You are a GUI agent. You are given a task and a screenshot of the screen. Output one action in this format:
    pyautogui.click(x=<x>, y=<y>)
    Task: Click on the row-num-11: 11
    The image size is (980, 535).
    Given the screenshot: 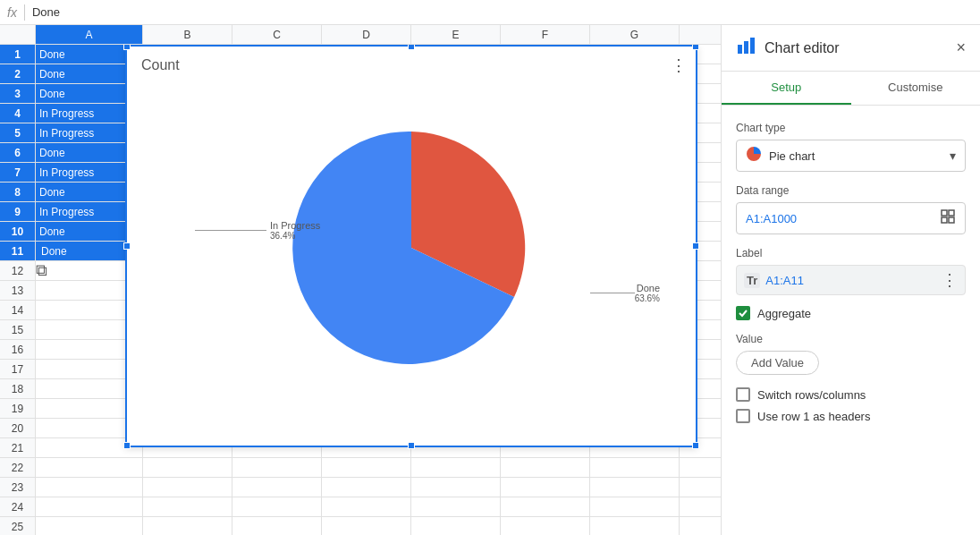 What is the action you would take?
    pyautogui.click(x=18, y=251)
    